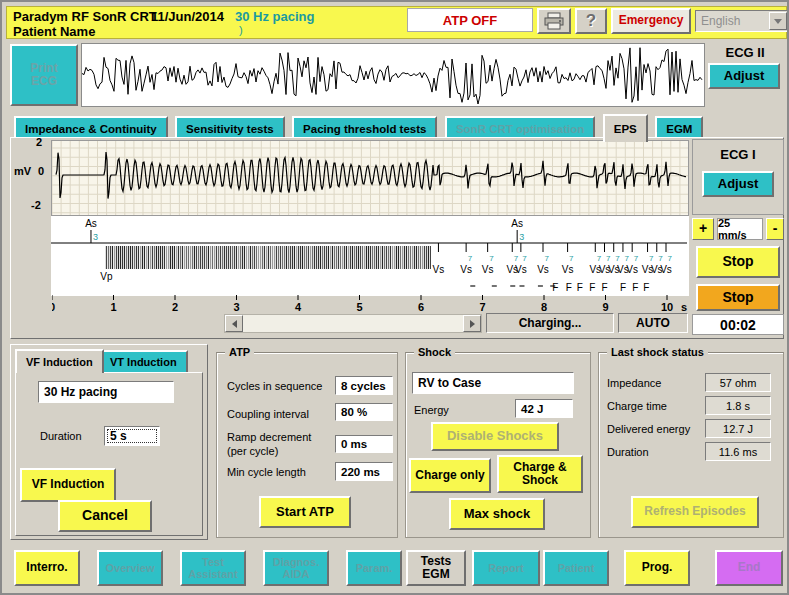 Image resolution: width=789 pixels, height=595 pixels. What do you see at coordinates (359, 307) in the screenshot?
I see `svg-text: 5` at bounding box center [359, 307].